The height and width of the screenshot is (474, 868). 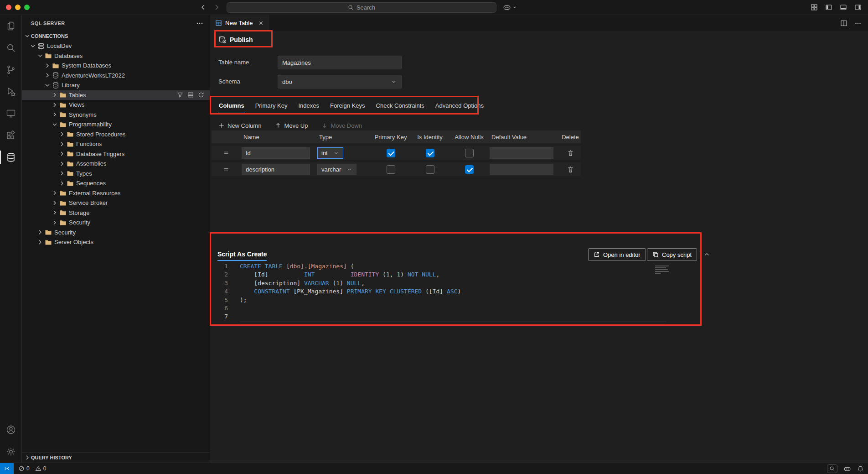 What do you see at coordinates (844, 23) in the screenshot?
I see `split-editor-icon` at bounding box center [844, 23].